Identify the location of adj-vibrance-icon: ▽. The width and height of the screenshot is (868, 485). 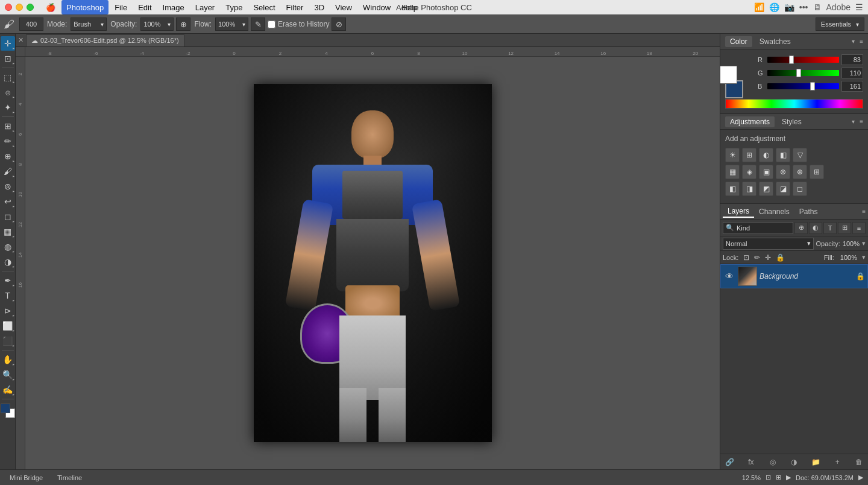
(800, 155).